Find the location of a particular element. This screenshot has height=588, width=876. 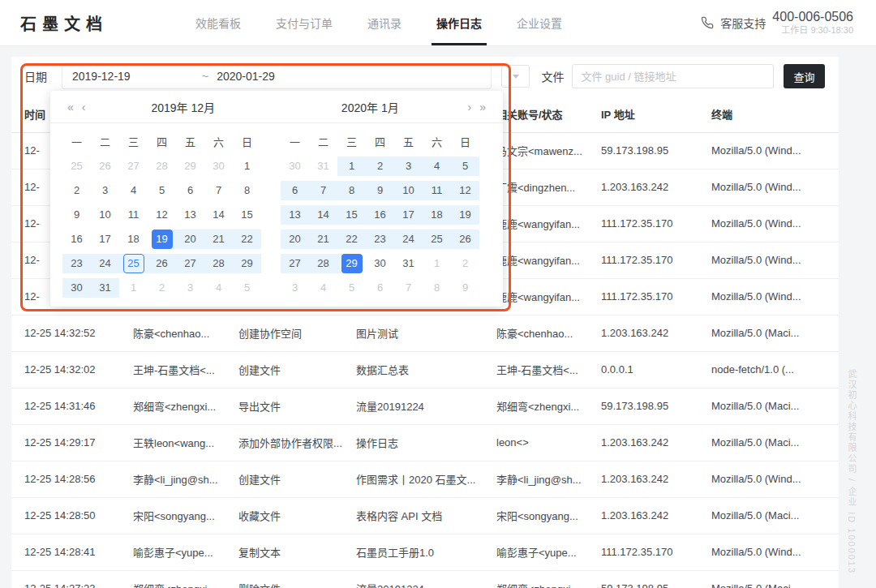

query-button: 查询 is located at coordinates (805, 76).